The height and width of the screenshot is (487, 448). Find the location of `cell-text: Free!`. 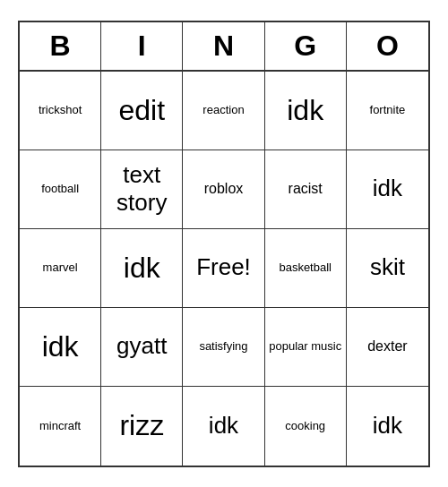

cell-text: Free! is located at coordinates (224, 267).